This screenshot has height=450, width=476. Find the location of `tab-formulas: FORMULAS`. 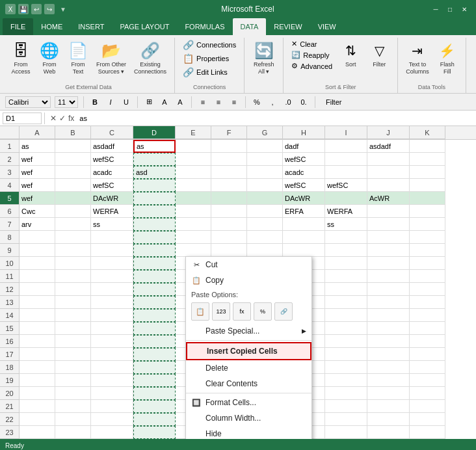

tab-formulas: FORMULAS is located at coordinates (204, 27).